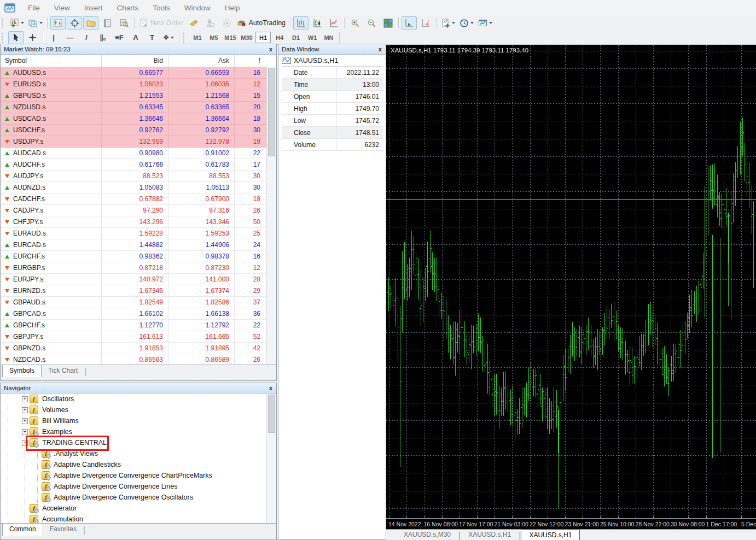 Image resolution: width=756 pixels, height=540 pixels. Describe the element at coordinates (63, 371) in the screenshot. I see `tab-tick-chart: Tick Chart` at that location.